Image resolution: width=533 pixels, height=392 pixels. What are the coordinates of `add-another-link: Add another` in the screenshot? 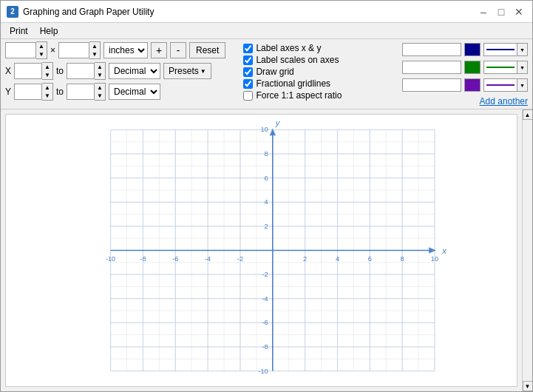 It's located at (504, 101).